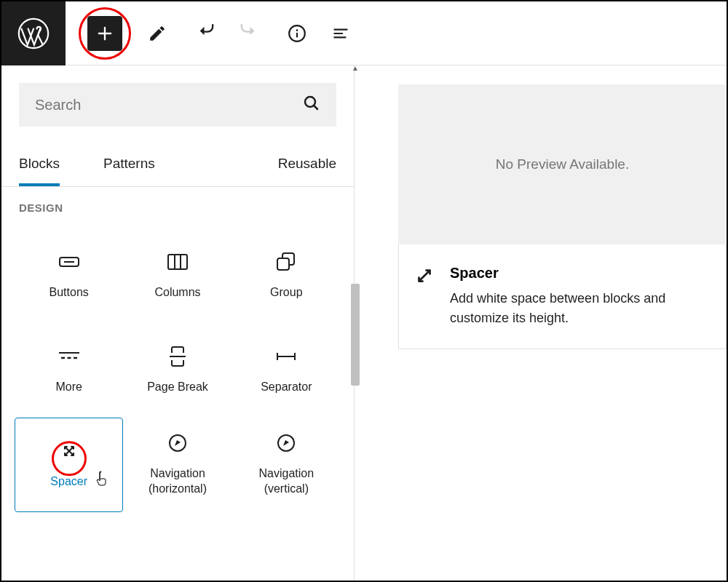  I want to click on block-buttons: Buttons, so click(68, 276).